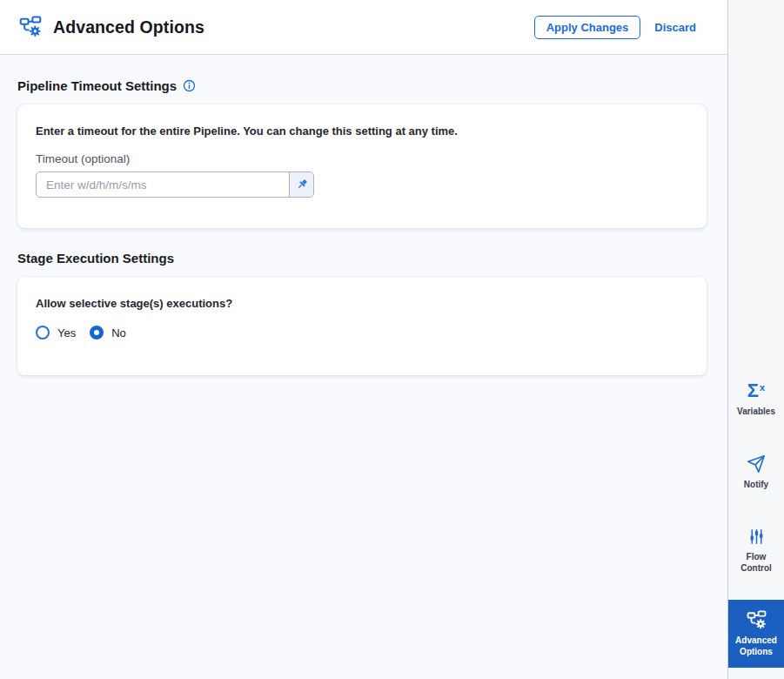 Image resolution: width=784 pixels, height=679 pixels. I want to click on nav-label-advanced-options: Advanced Options, so click(756, 646).